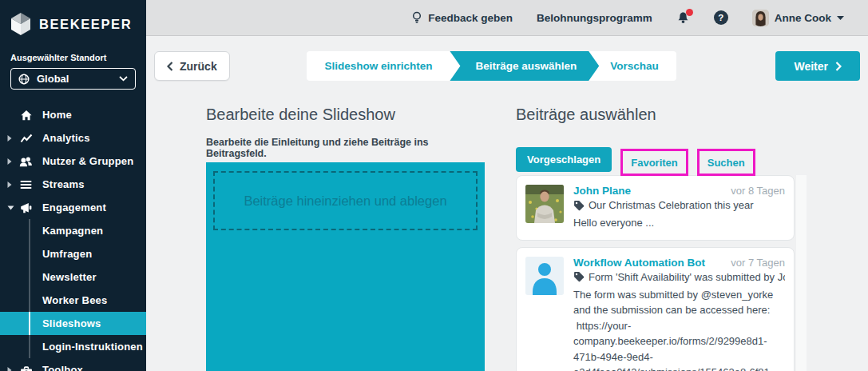 Image resolution: width=868 pixels, height=371 pixels. I want to click on sidebar-item-label: Kampagnen, so click(73, 230).